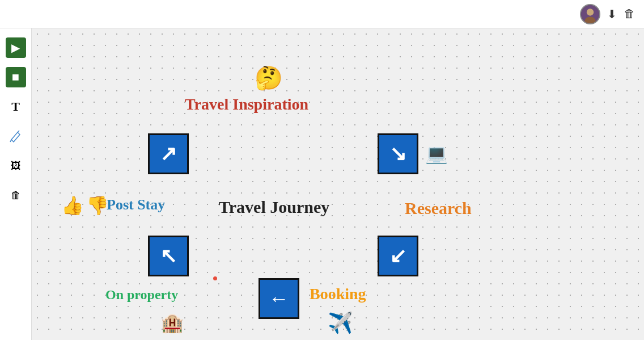  Describe the element at coordinates (142, 295) in the screenshot. I see `on-property-label: On property` at that location.